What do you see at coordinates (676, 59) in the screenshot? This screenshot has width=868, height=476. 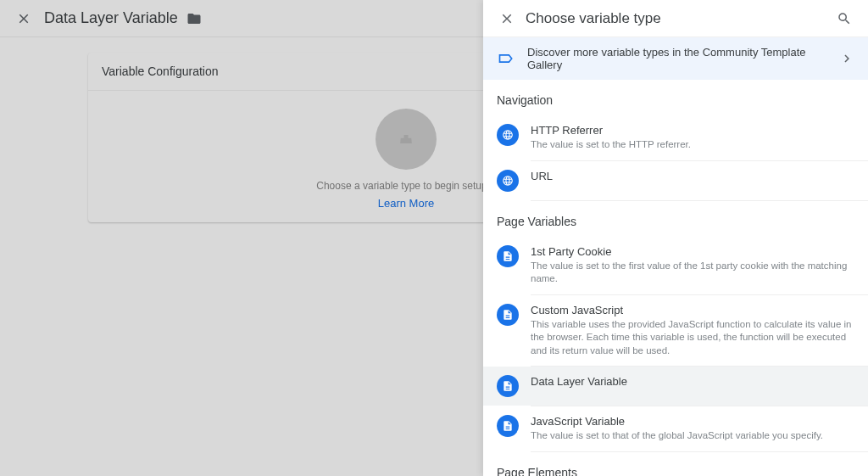 I see `community-template-banner: Discover more variable types in the Comm…` at bounding box center [676, 59].